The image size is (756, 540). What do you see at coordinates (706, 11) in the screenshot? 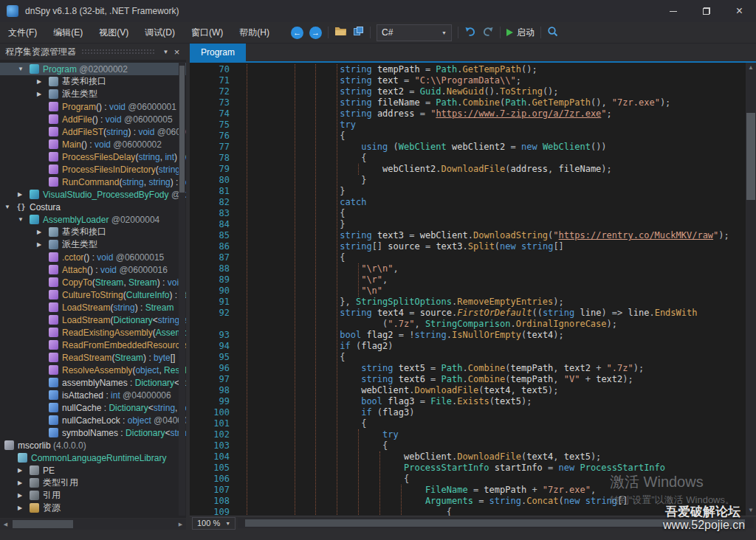
I see `restore-button` at bounding box center [706, 11].